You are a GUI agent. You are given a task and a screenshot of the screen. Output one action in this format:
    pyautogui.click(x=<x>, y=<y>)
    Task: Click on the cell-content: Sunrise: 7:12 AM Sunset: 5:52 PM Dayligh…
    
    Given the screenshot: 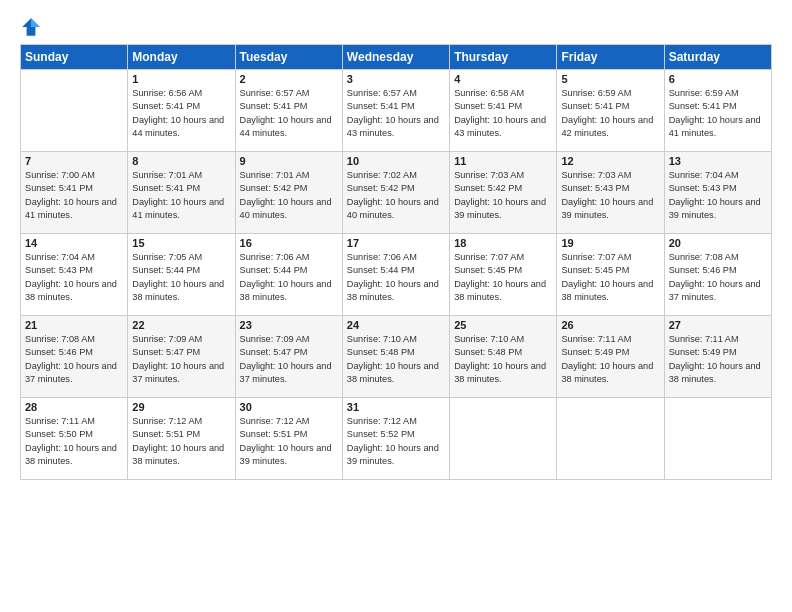 What is the action you would take?
    pyautogui.click(x=396, y=442)
    